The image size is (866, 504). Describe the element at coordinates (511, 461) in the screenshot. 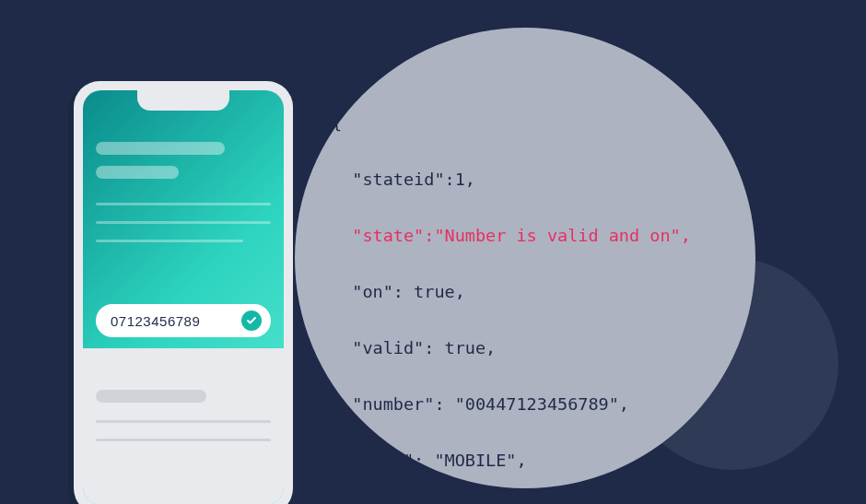

I see `code-line: "type": "MOBILE",` at that location.